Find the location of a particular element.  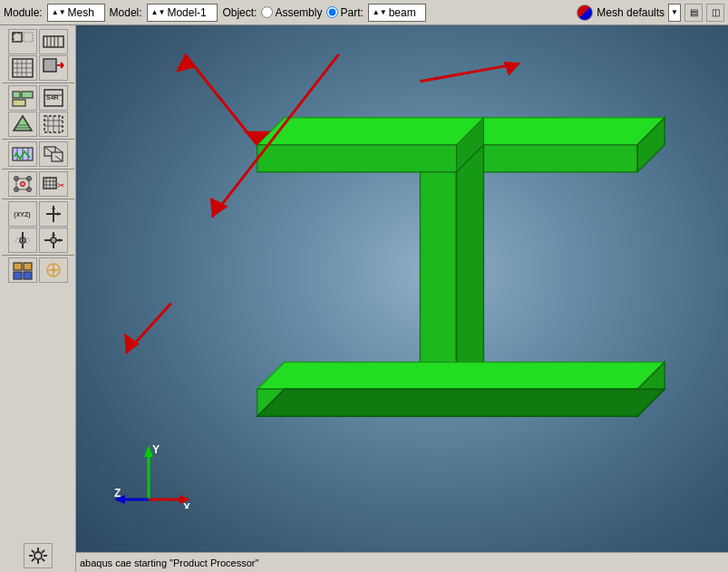

verify-mesh-button is located at coordinates (23, 154).